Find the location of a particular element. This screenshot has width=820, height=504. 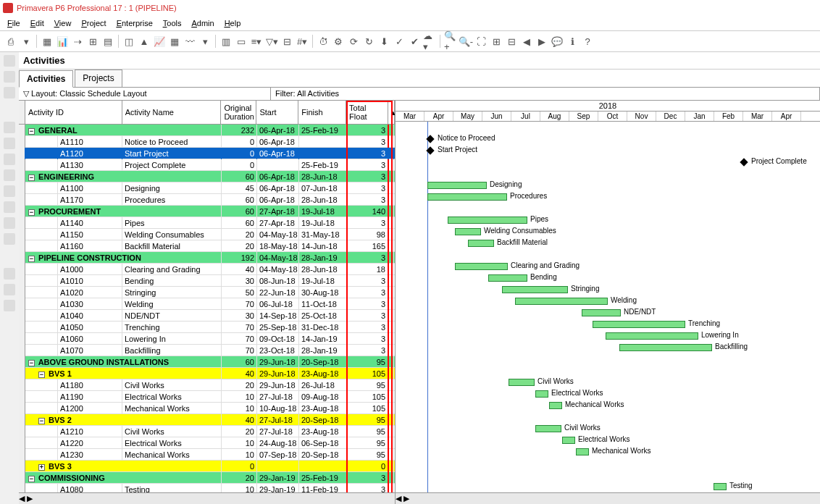

lt-assign-icon is located at coordinates (9, 159).